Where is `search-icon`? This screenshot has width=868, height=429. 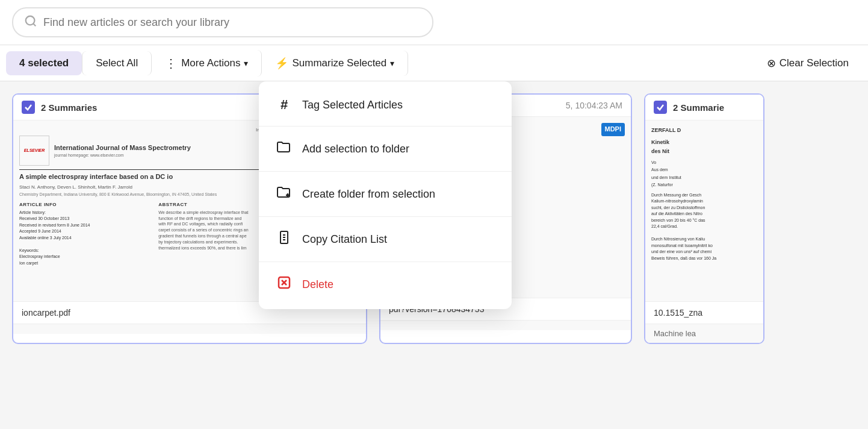
search-icon is located at coordinates (31, 22).